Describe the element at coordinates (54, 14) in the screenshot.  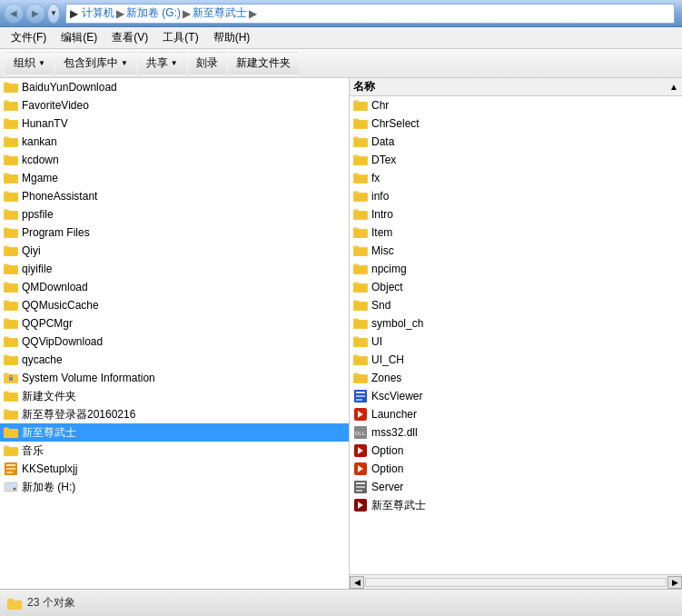
I see `dropdown-button: ▼` at that location.